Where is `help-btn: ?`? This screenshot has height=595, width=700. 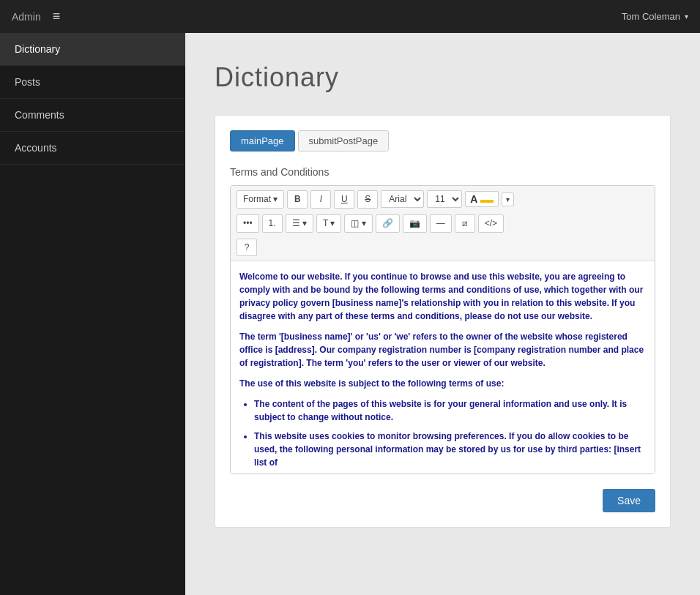
help-btn: ? is located at coordinates (247, 247).